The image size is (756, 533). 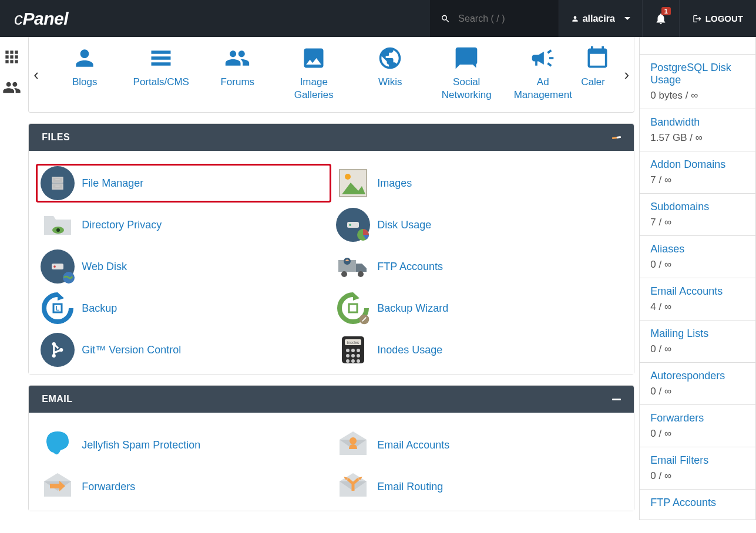 What do you see at coordinates (698, 138) in the screenshot?
I see `stat-value: 1.57 GB / ∞` at bounding box center [698, 138].